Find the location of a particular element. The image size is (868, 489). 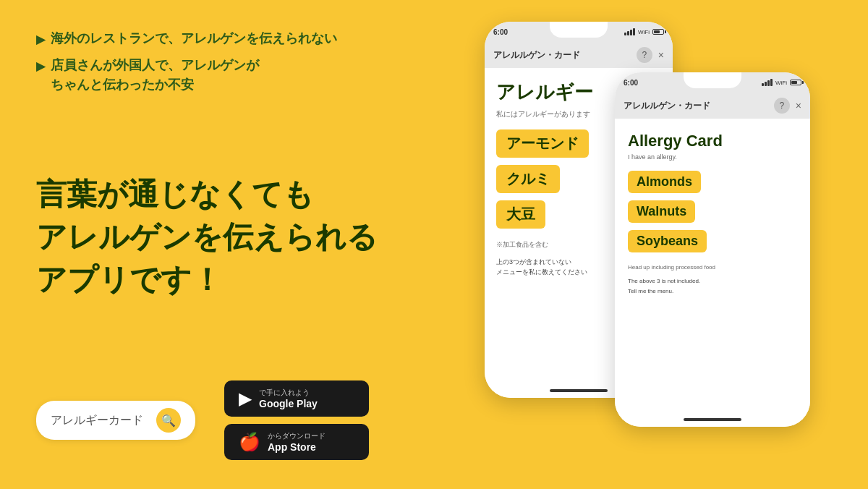

phone-back-status-icons: WiFi is located at coordinates (644, 32).